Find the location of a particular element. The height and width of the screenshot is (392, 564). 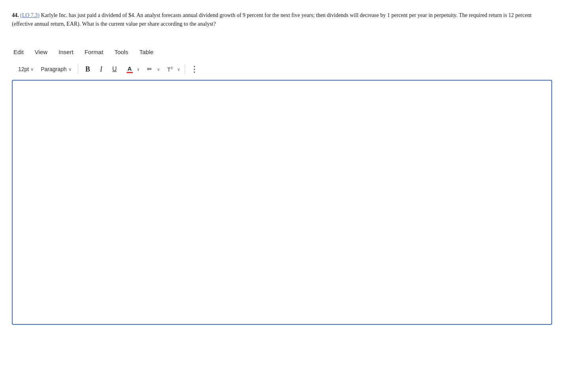

highlight-chevron: ∨ is located at coordinates (158, 70).